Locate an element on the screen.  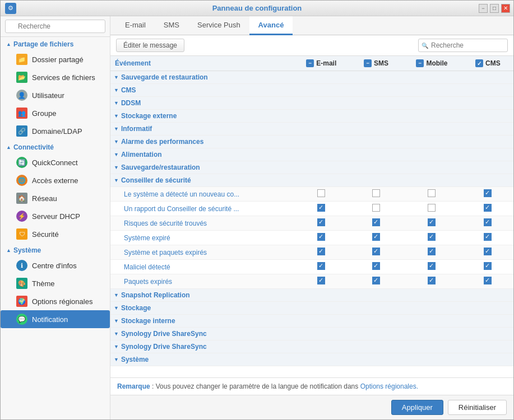
apply-button: Appliquer is located at coordinates (417, 408).